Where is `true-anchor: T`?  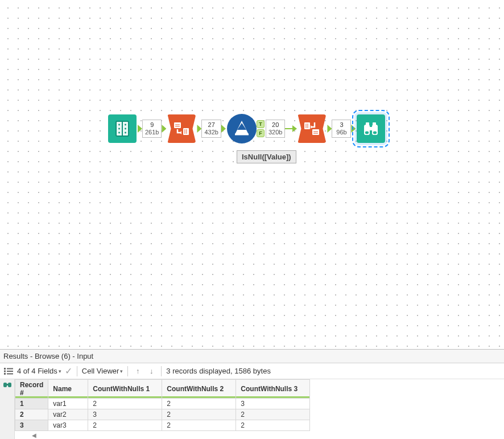
true-anchor: T is located at coordinates (261, 124).